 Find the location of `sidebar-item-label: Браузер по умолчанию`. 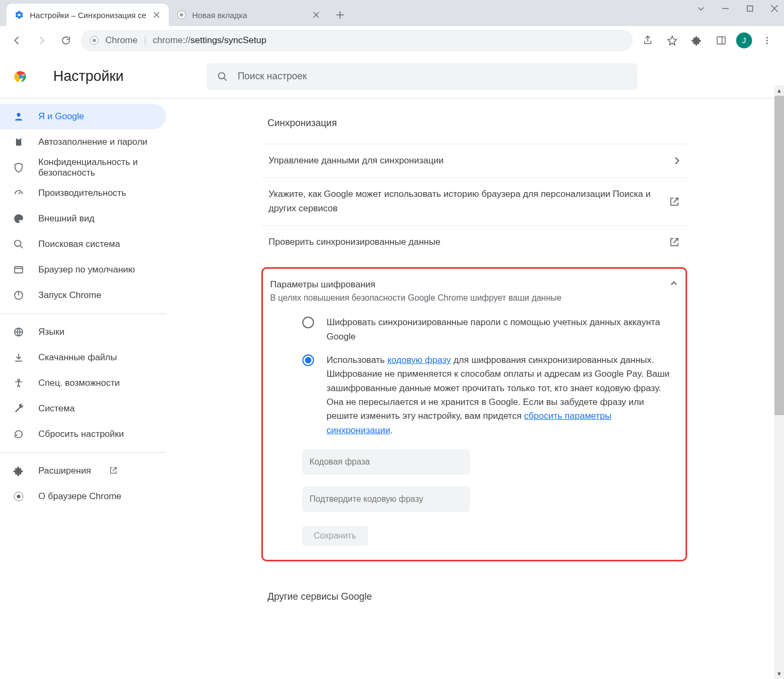

sidebar-item-label: Браузер по умолчанию is located at coordinates (87, 270).